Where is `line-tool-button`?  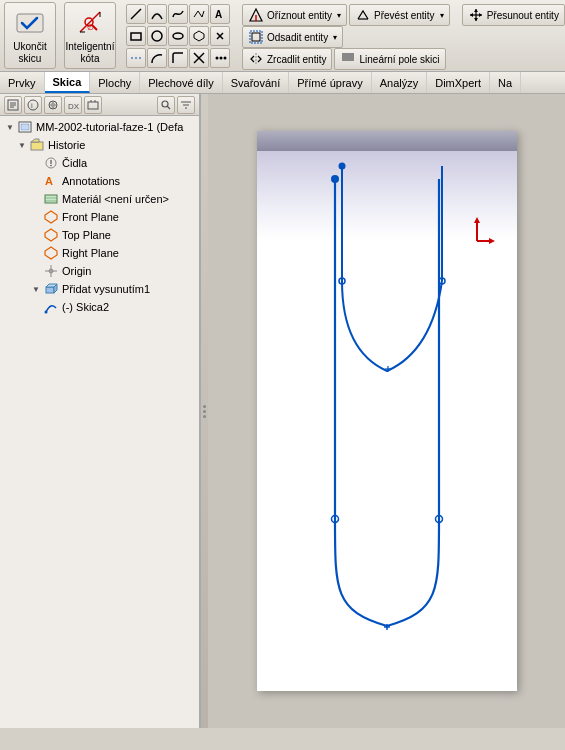
line-tool-button is located at coordinates (136, 14).